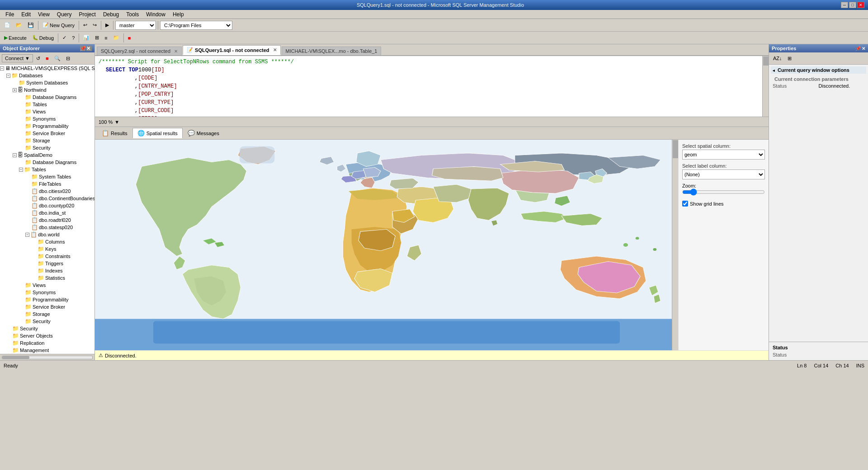  I want to click on run-btn: ▶, so click(107, 25).